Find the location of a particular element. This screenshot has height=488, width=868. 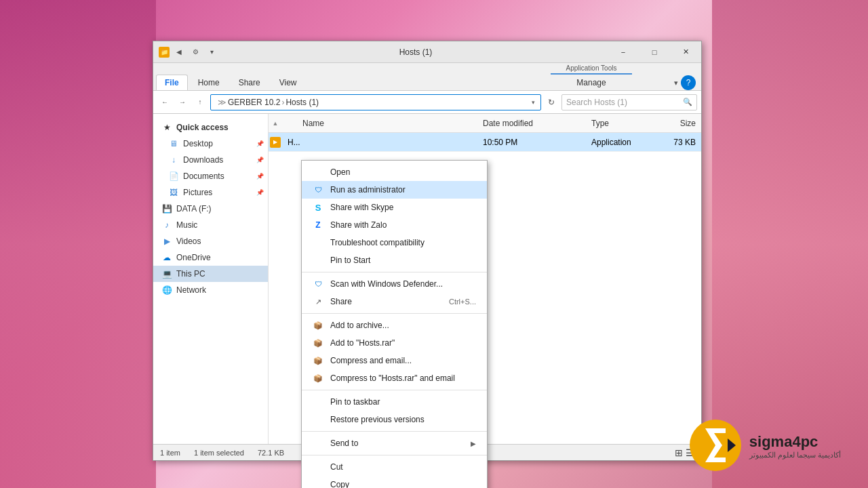

qat-back: ◀ is located at coordinates (179, 52).